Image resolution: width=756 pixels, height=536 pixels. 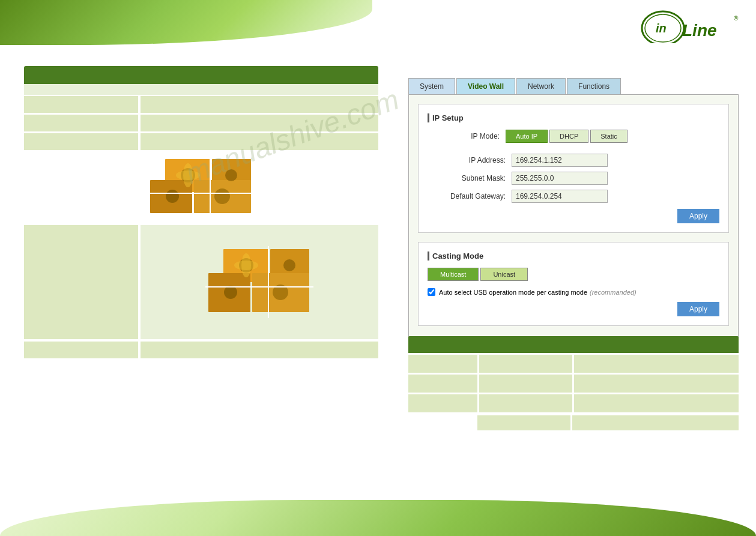 I want to click on logo: in Line ®, so click(x=690, y=26).